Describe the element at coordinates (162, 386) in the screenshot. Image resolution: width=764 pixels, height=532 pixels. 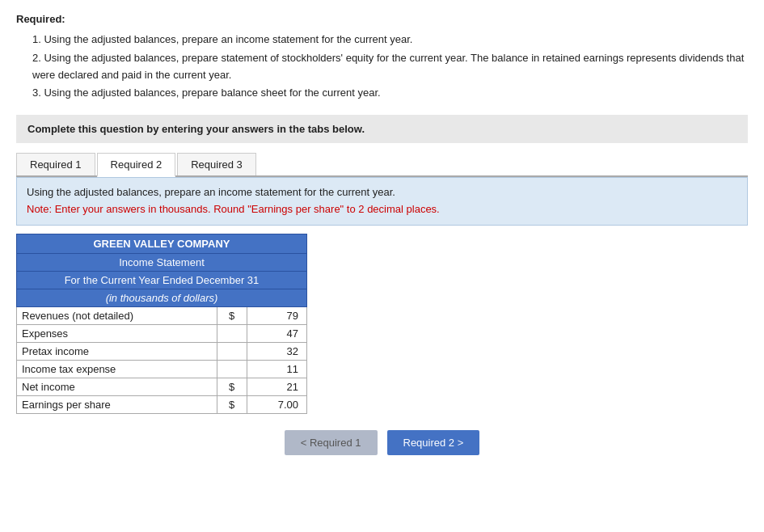
I see `table-row: Net income $ 21` at that location.